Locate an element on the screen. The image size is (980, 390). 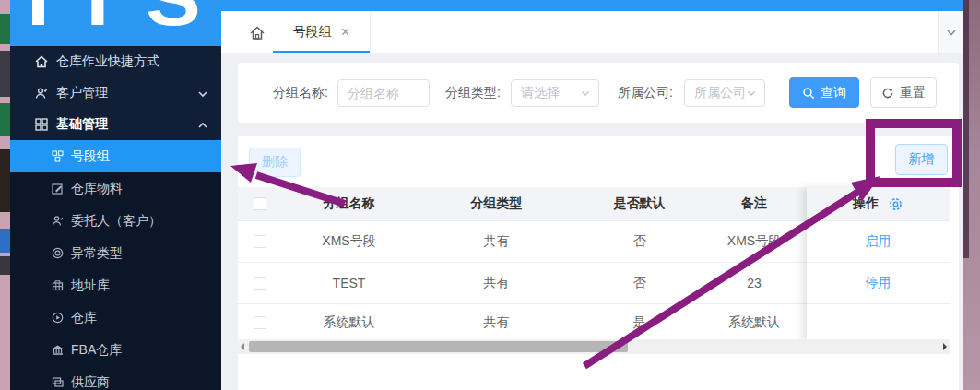
supplier-boxes-icon is located at coordinates (57, 383).